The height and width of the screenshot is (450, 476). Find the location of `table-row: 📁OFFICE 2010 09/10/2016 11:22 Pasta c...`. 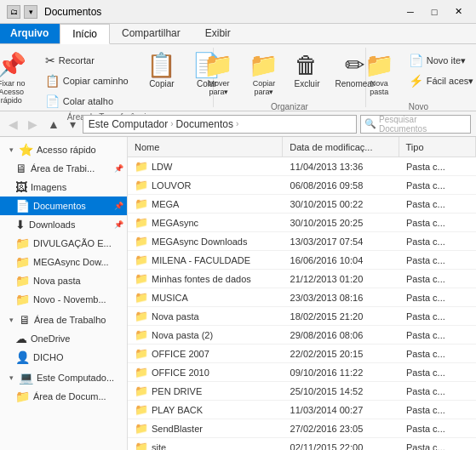

table-row: 📁OFFICE 2010 09/10/2016 11:22 Pasta c... is located at coordinates (301, 373).